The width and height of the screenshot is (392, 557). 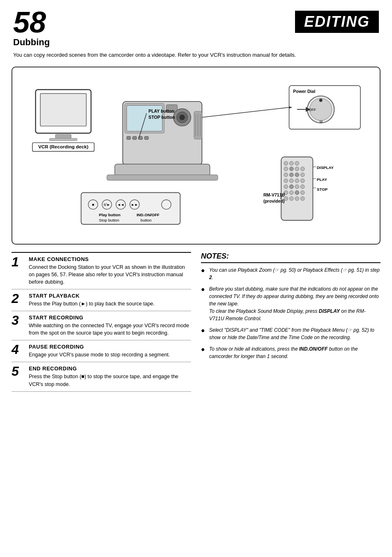 What do you see at coordinates (274, 201) in the screenshot?
I see `svg-text: (provided)` at bounding box center [274, 201].